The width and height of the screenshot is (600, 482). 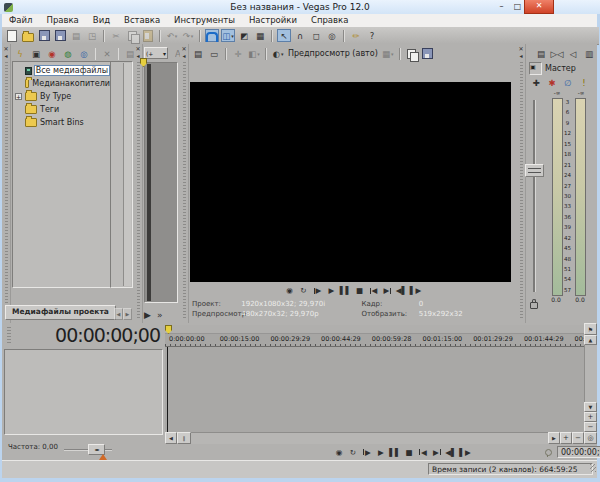 I want to click on normal-edit-tool-button: ↖, so click(x=284, y=36).